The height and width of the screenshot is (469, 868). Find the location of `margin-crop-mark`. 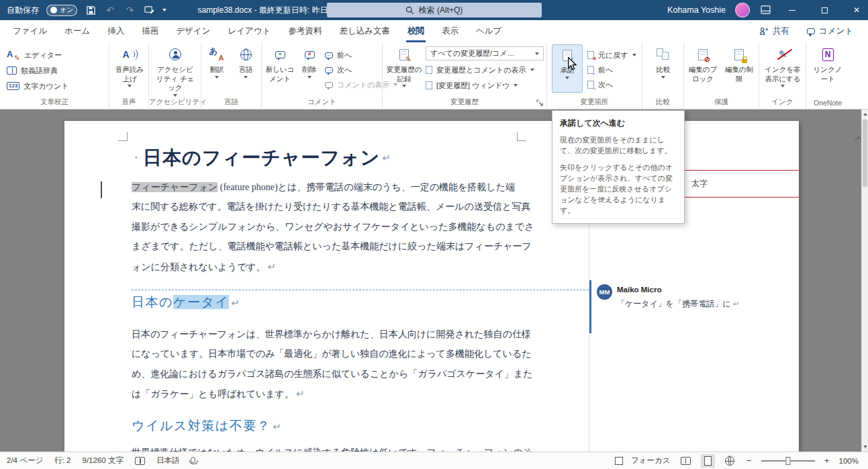

margin-crop-mark is located at coordinates (123, 136).